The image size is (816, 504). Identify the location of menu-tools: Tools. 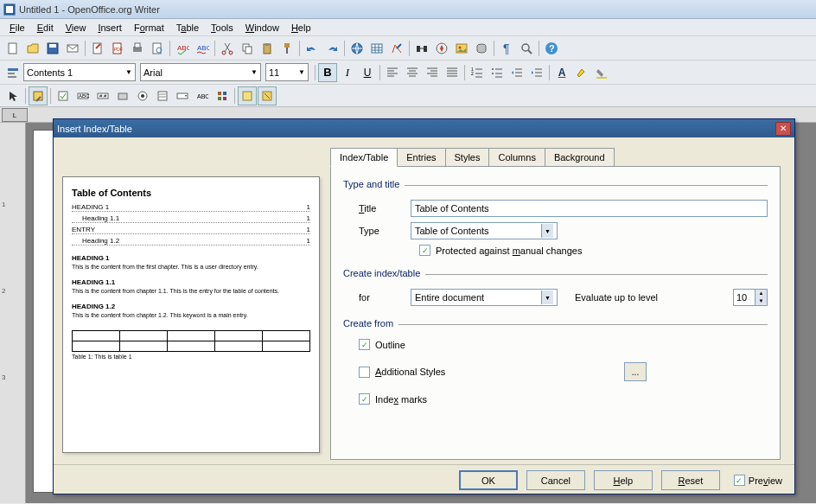
(222, 28).